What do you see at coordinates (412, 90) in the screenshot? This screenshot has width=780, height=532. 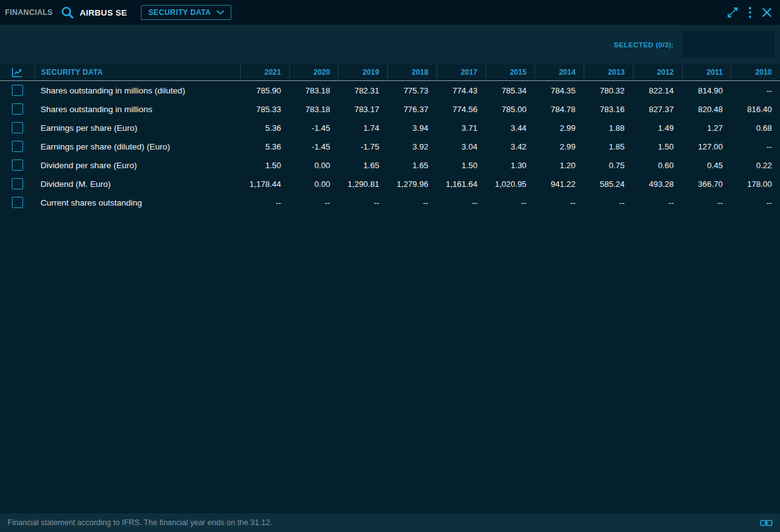 I see `value-cell: 775.73` at bounding box center [412, 90].